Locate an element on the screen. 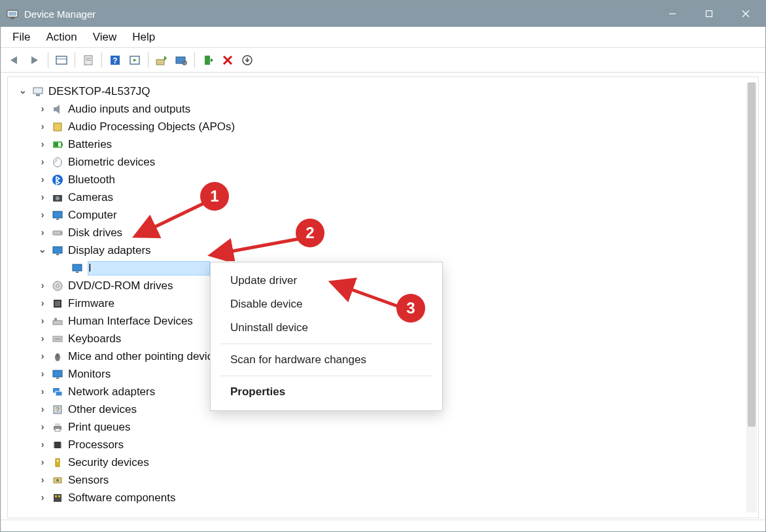  action-button is located at coordinates (135, 60).